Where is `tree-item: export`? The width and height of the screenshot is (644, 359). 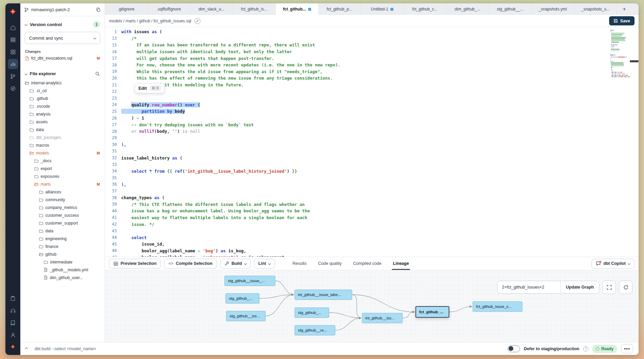 tree-item: export is located at coordinates (62, 169).